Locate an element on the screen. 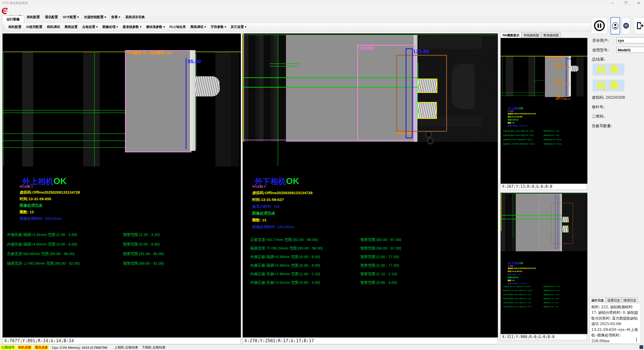  defect-label: 宽度:1.775 高度:3.10 is located at coordinates (563, 67).